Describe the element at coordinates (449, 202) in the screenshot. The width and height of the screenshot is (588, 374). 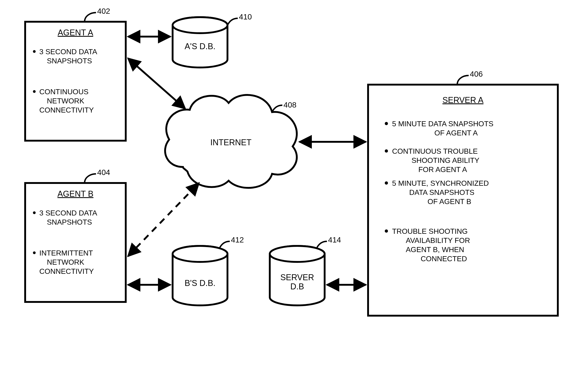
I see `server-bullet-3-line-3: OF AGENT B` at that location.